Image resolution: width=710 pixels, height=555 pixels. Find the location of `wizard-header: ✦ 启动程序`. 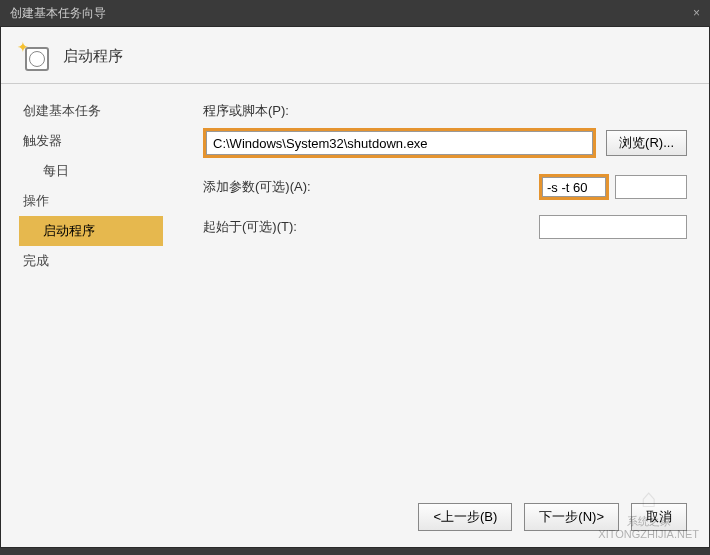

wizard-header: ✦ 启动程序 is located at coordinates (355, 55).